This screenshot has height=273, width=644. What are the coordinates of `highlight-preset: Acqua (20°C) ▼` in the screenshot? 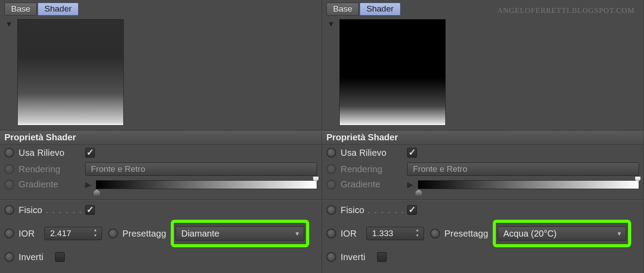 It's located at (562, 233).